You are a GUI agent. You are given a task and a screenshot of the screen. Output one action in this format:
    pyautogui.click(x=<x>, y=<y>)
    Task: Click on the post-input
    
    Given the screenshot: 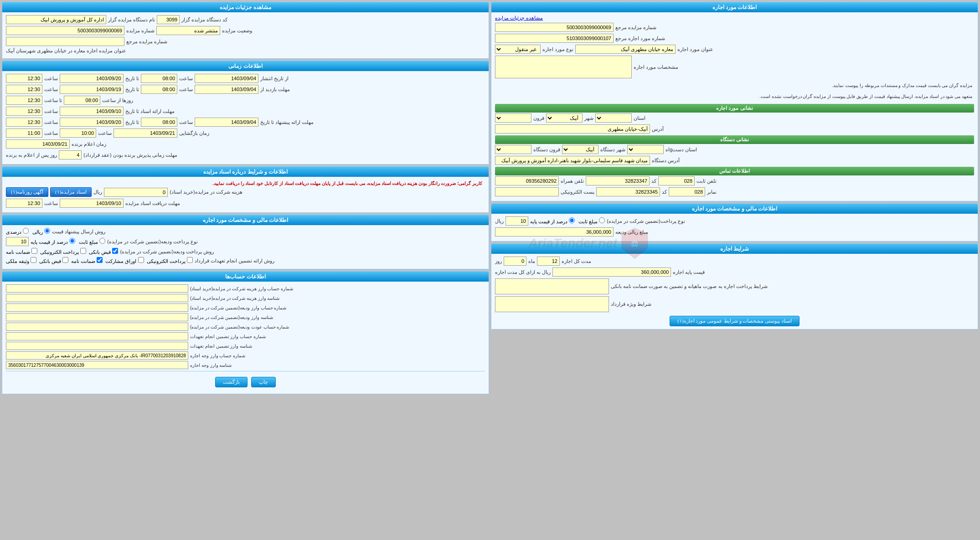 What is the action you would take?
    pyautogui.click(x=527, y=192)
    